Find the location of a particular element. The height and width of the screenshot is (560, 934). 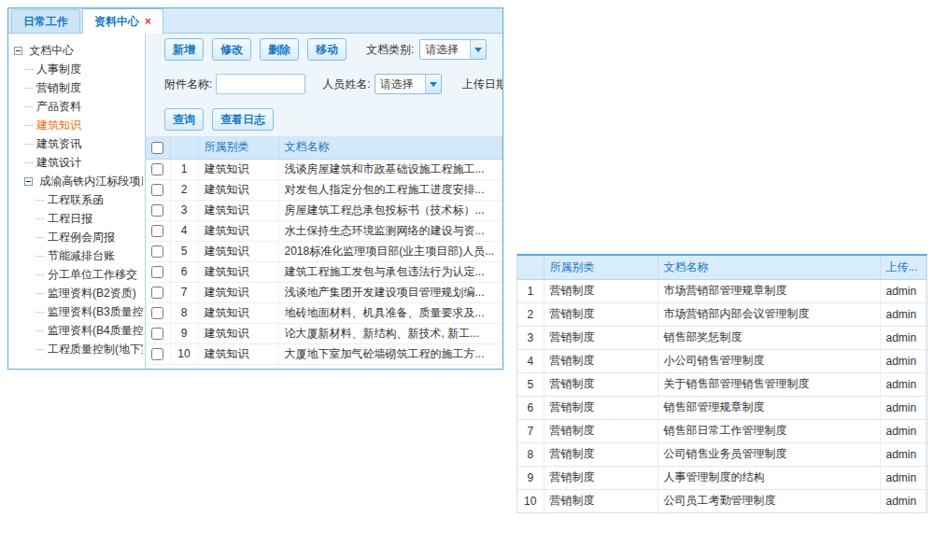

table-row: 3 建筑知识 房屋建筑工程总承包投标书（技术标）... is located at coordinates (324, 210).